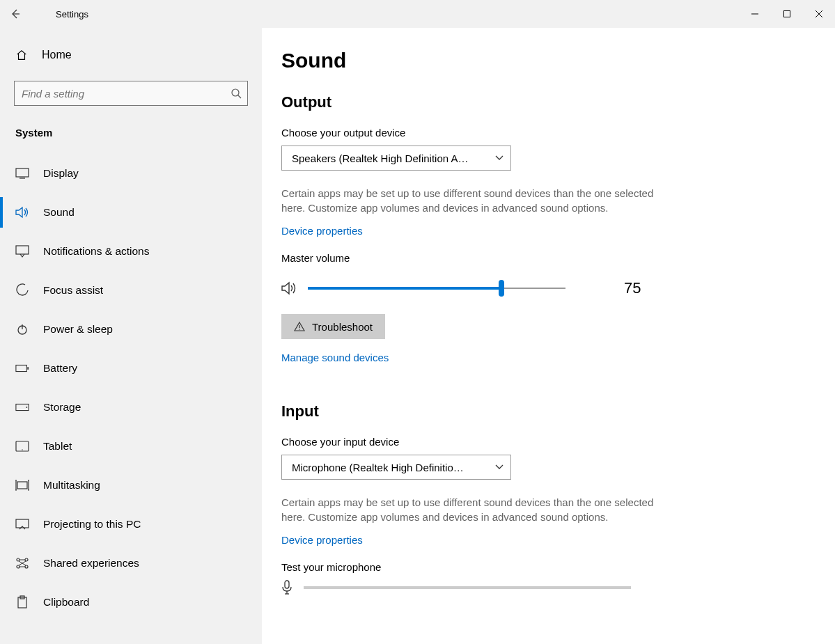 This screenshot has width=835, height=644. I want to click on focus-assist-icon, so click(22, 290).